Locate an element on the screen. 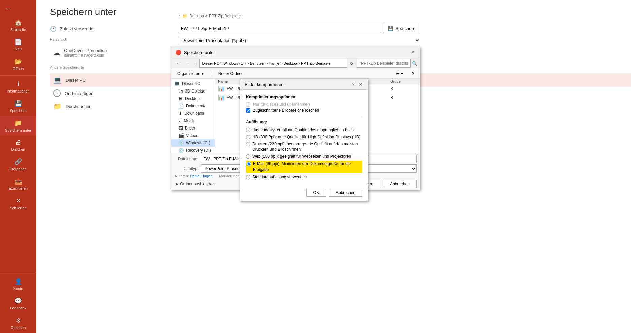  dieser-pc-left-label: Dieser PC is located at coordinates (191, 84).